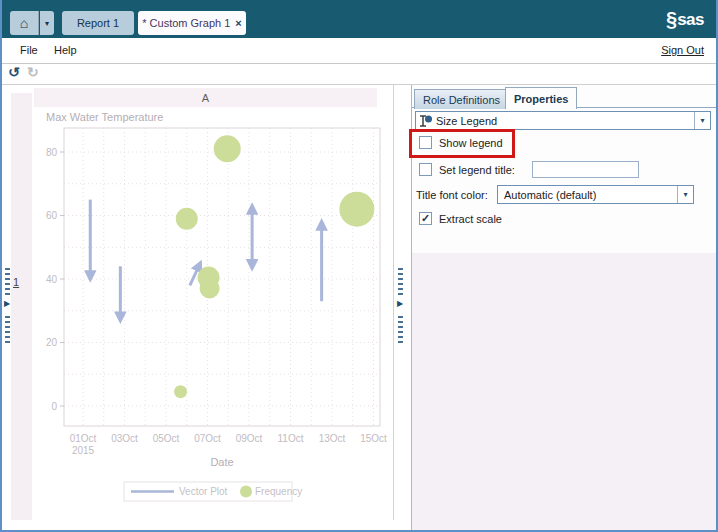 The height and width of the screenshot is (532, 718). Describe the element at coordinates (14, 72) in the screenshot. I see `undo-icon: ↺` at that location.